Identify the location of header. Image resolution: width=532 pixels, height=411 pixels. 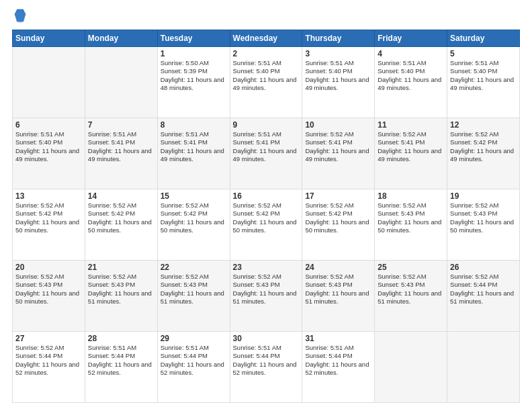
(266, 17).